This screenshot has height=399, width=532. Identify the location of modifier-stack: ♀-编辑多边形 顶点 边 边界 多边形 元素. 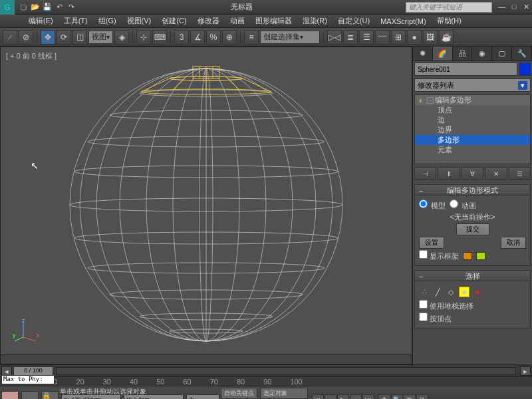
(472, 129).